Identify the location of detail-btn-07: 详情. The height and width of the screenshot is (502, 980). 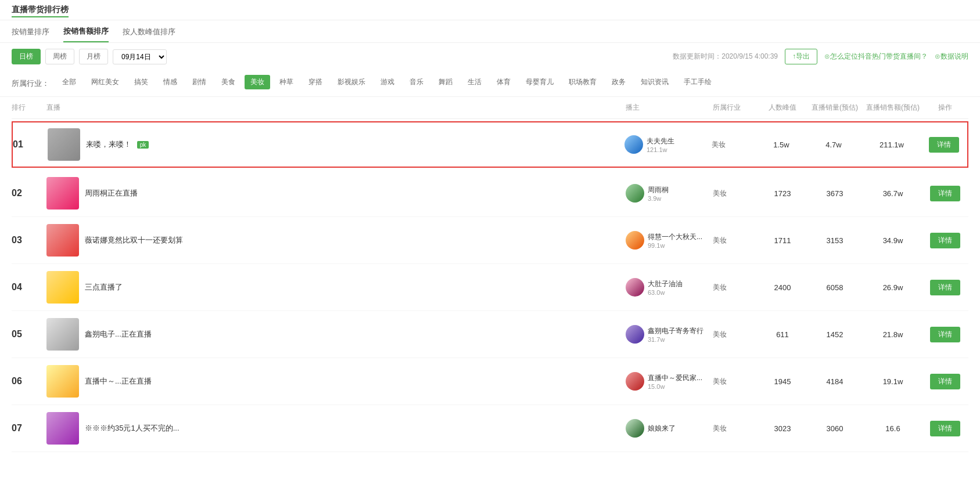
(945, 428).